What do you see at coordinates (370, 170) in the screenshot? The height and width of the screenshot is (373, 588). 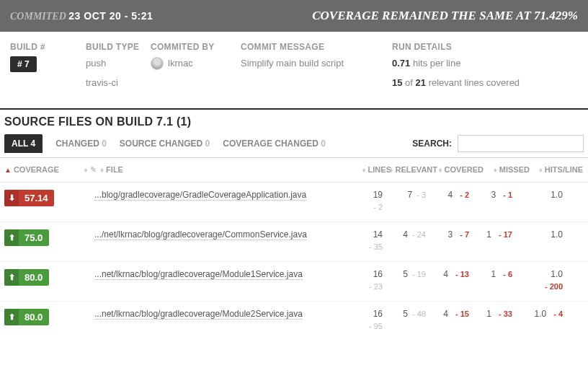 I see `col-lines: ♦ LINES` at bounding box center [370, 170].